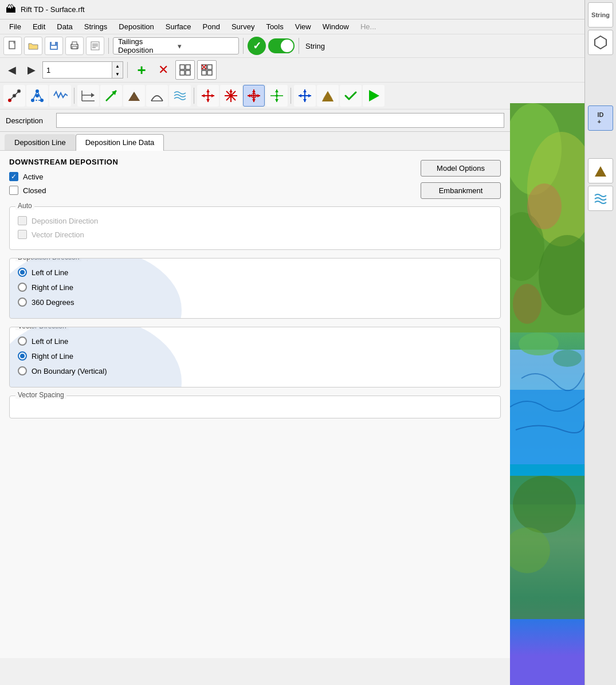 This screenshot has height=685, width=616. I want to click on auto-group-title: Auto, so click(25, 206).